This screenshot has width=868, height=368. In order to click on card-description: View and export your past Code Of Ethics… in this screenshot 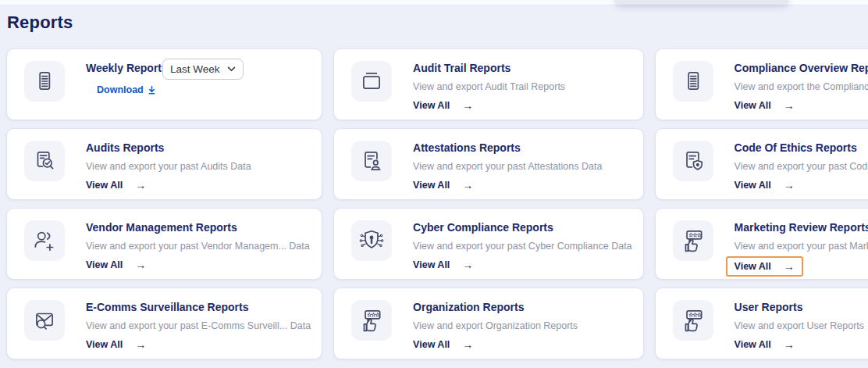, I will do `click(801, 166)`.